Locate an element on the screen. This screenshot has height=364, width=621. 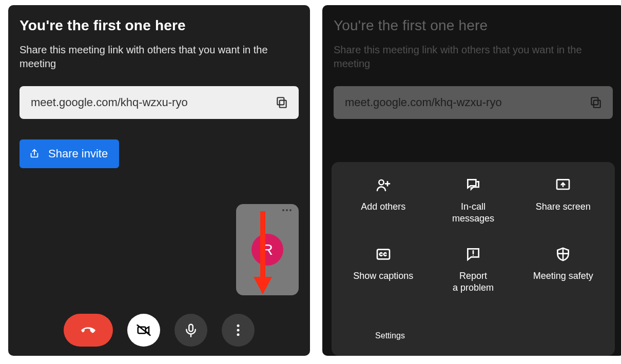
self-view-pip: R is located at coordinates (267, 250).